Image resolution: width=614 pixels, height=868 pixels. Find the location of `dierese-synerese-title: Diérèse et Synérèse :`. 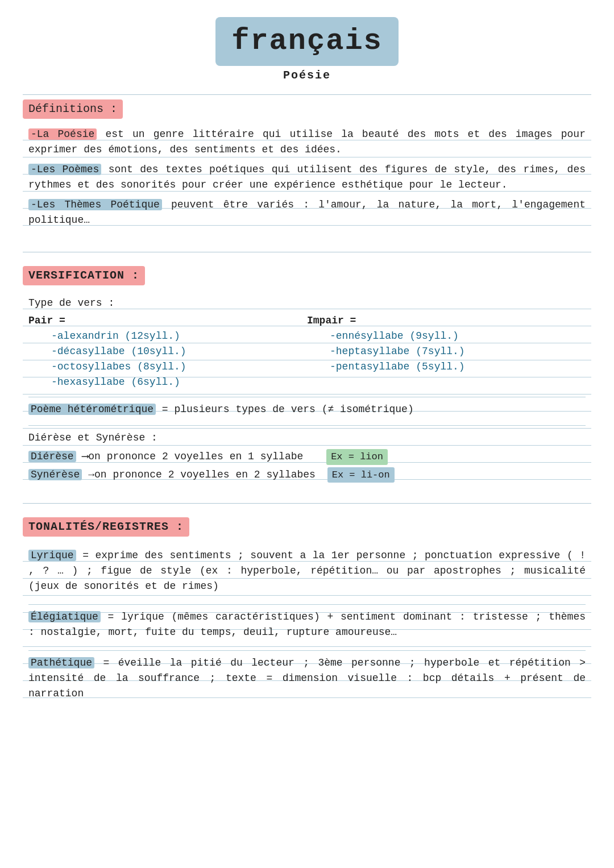

dierese-synerese-title: Diérèse et Synérèse : is located at coordinates (307, 438).